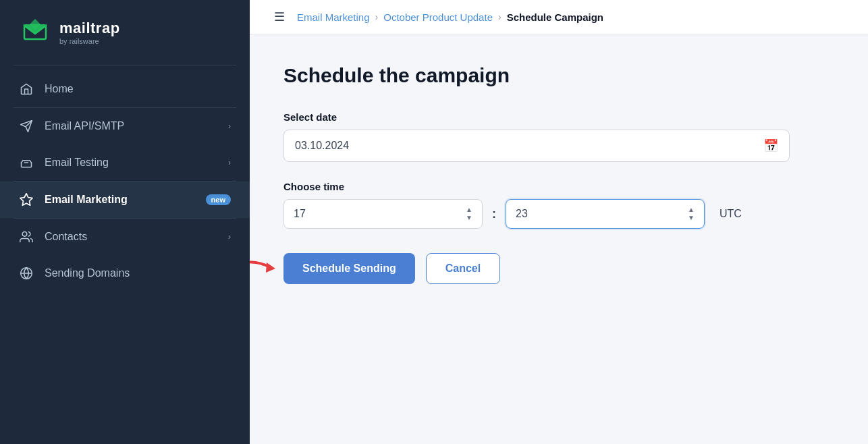  I want to click on hour-spinner: 17 ▲ ▼, so click(383, 214).